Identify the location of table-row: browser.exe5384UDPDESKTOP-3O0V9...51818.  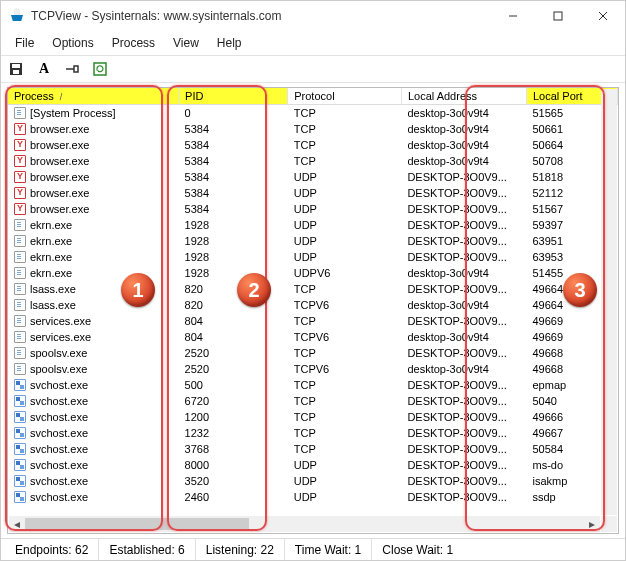
(313, 177).